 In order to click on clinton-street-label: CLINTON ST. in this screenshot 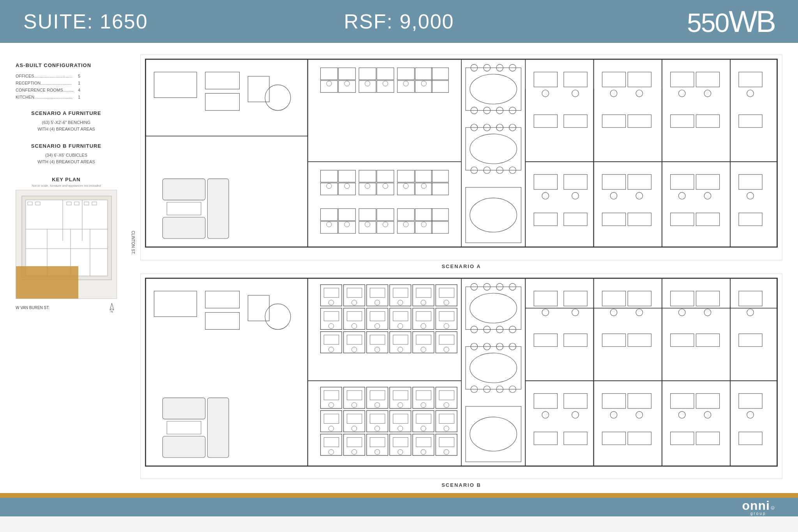, I will do `click(133, 242)`.